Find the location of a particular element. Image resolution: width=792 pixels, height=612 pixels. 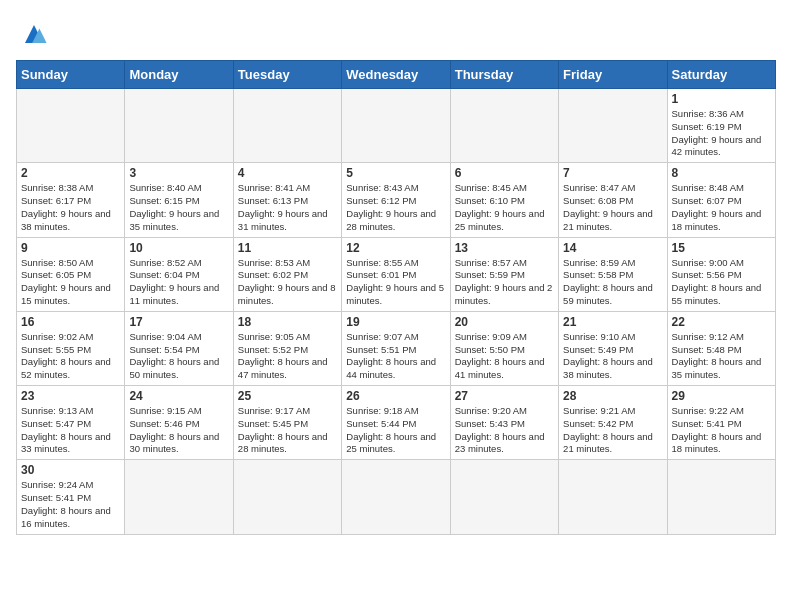

day-info: Sunrise: 9:24 AM Sunset: 5:41 PM Dayligh… is located at coordinates (70, 504).